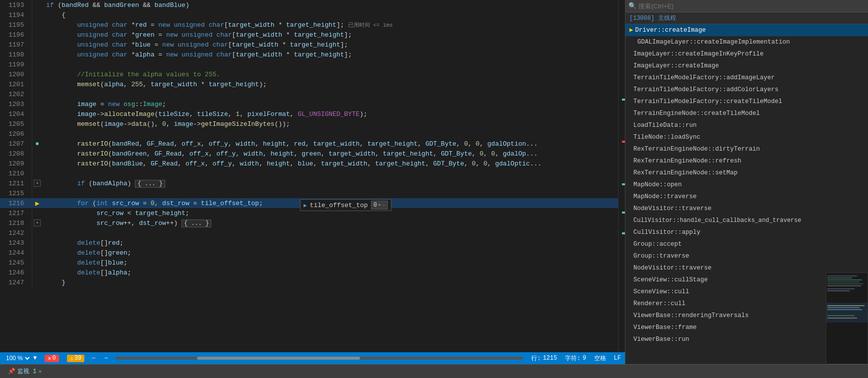 The image size is (868, 378). I want to click on watch-icon: ▶, so click(306, 205).